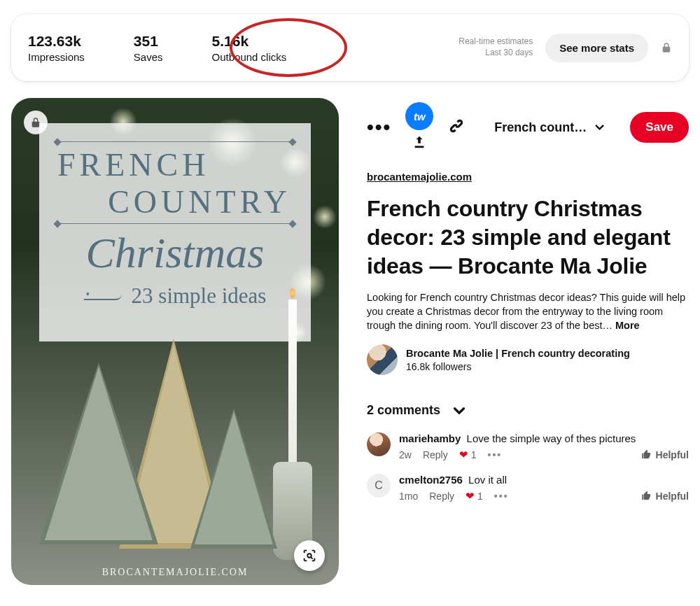  I want to click on overlay-line-1: FRENCH, so click(176, 165).